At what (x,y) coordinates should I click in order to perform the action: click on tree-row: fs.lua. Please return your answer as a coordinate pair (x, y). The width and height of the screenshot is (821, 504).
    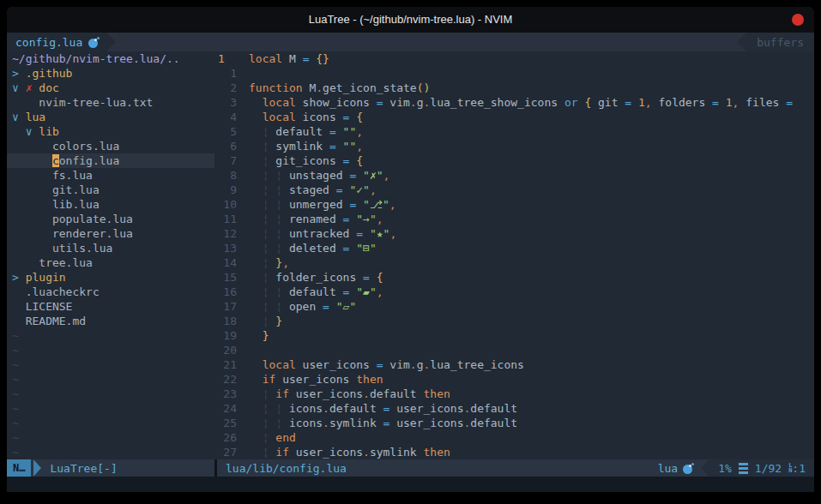
    Looking at the image, I should click on (111, 175).